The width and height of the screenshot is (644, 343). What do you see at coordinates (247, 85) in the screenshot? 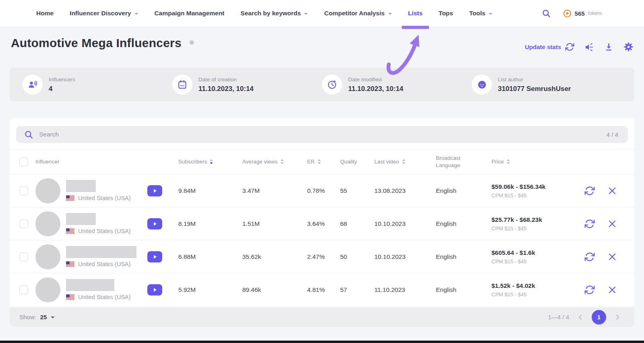
I see `summary-date-of-creation: Date of creation 11.10.2023, 10:14` at bounding box center [247, 85].